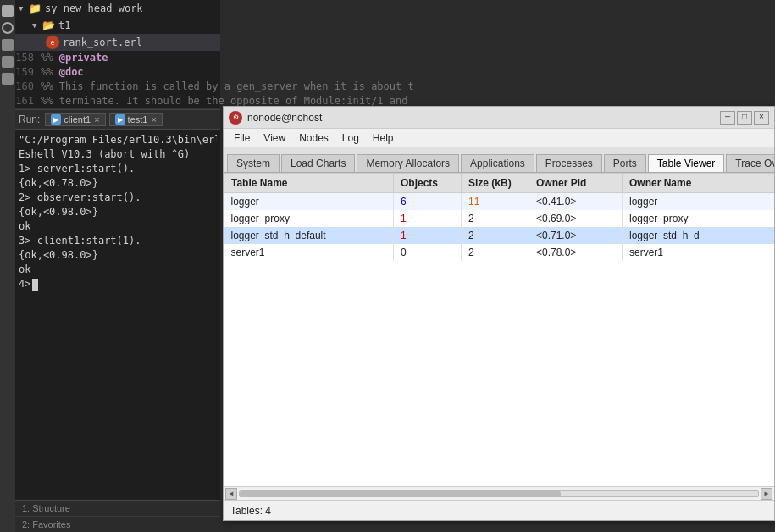 This screenshot has height=532, width=775. Describe the element at coordinates (309, 183) in the screenshot. I see `col-table-name: Table Name` at that location.